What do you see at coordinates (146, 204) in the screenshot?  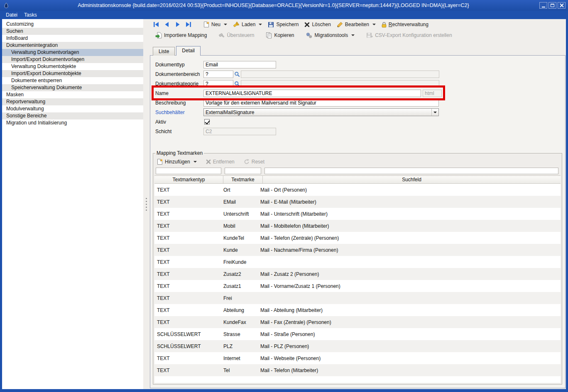 I see `splitter-handle` at bounding box center [146, 204].